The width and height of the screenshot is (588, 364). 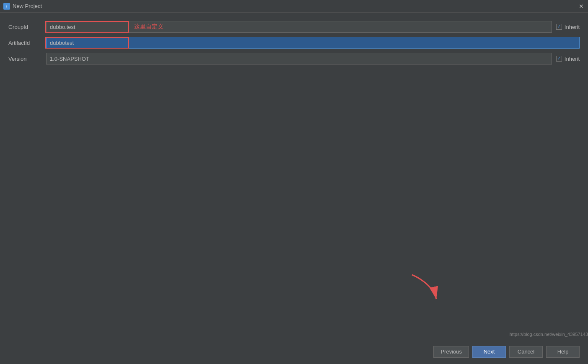 What do you see at coordinates (27, 27) in the screenshot?
I see `groupid-label: GroupId` at bounding box center [27, 27].